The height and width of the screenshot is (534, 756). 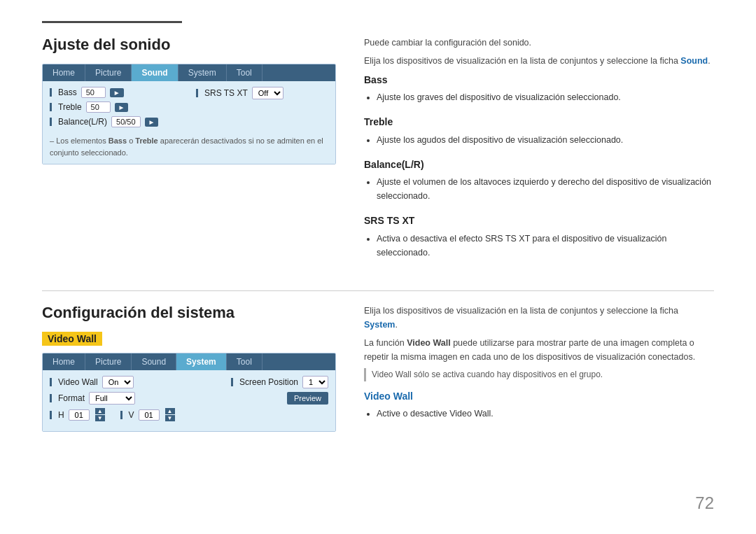 What do you see at coordinates (539, 164) in the screenshot?
I see `balance-heading: Balance(L/R)` at bounding box center [539, 164].